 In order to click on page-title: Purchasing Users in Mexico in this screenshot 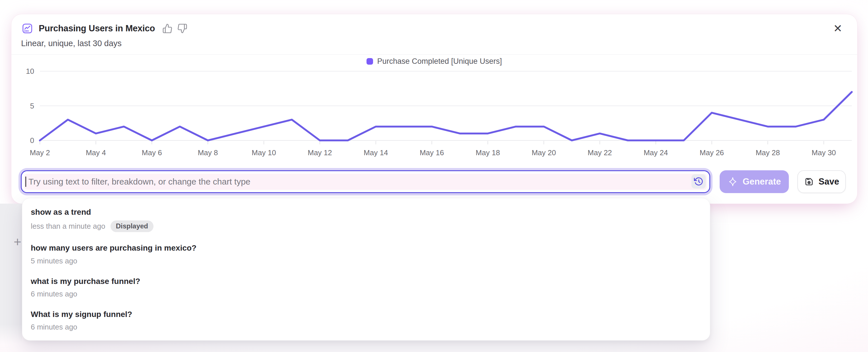, I will do `click(97, 28)`.